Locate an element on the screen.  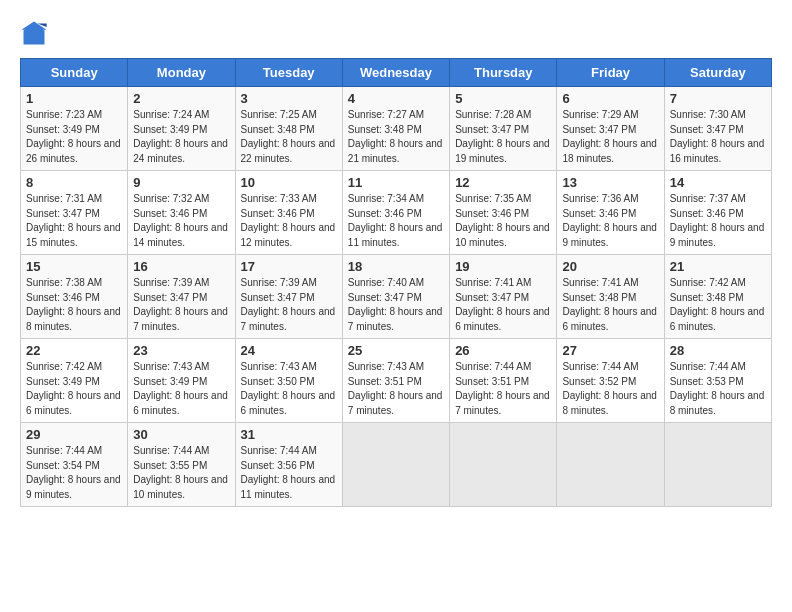
day-info: Sunrise: 7:33 AMSunset: 3:46 PMDaylight:… is located at coordinates (288, 220).